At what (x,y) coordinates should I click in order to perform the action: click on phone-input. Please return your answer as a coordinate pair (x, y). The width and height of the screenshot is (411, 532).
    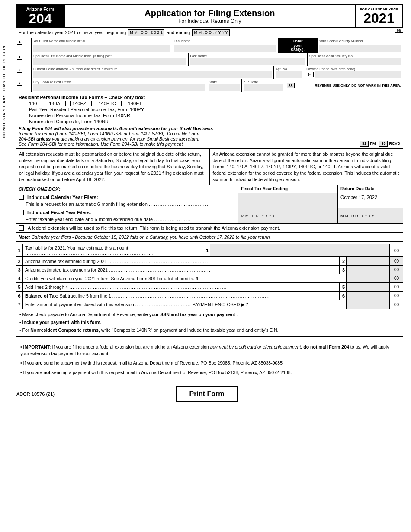
    Looking at the image, I should click on (358, 74).